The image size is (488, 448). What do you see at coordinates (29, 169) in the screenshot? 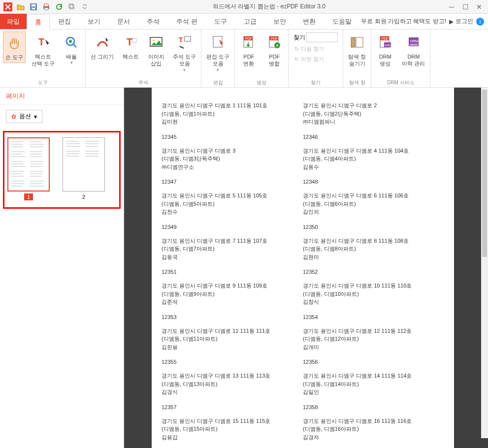
I see `thumbnail-1: 1` at bounding box center [29, 169].